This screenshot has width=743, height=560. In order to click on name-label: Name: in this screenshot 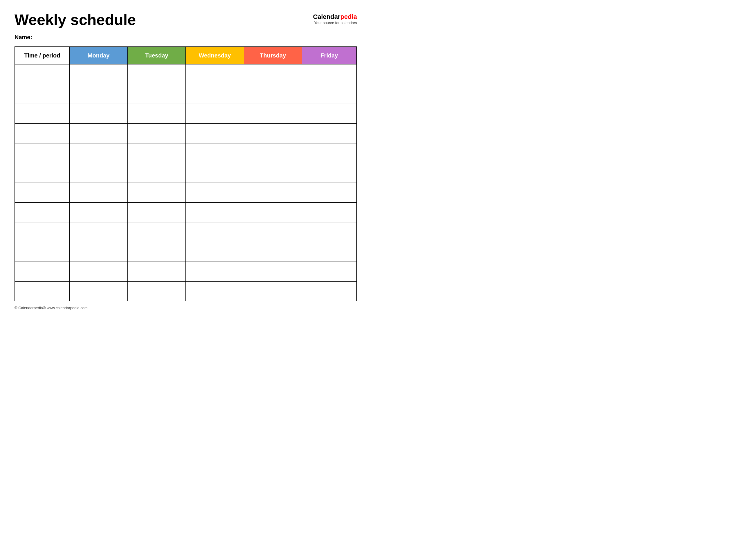, I will do `click(186, 37)`.